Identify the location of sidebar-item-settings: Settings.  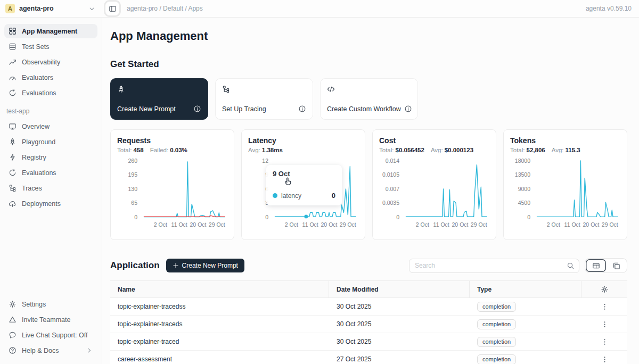
(51, 304).